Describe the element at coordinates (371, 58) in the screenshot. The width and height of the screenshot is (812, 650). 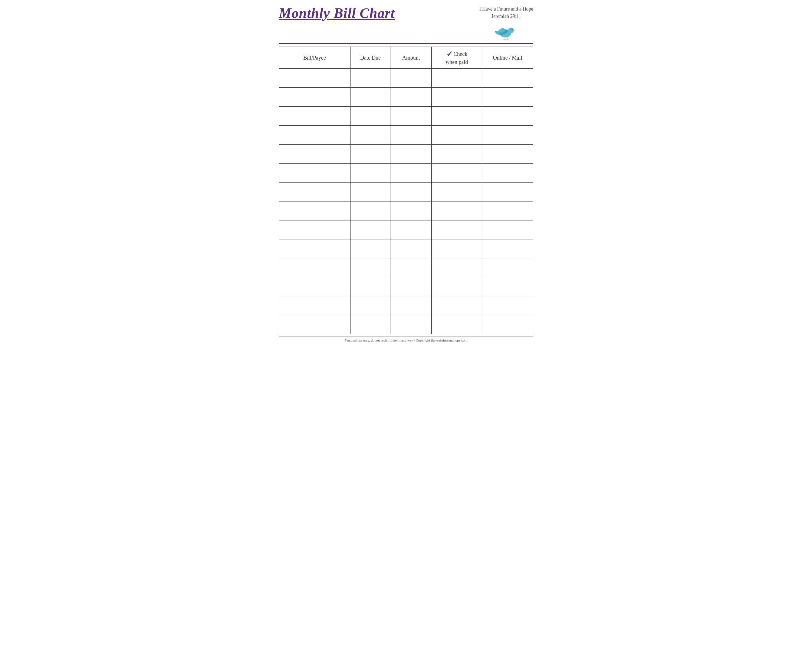
I see `col-header-date-due: Date Due` at that location.